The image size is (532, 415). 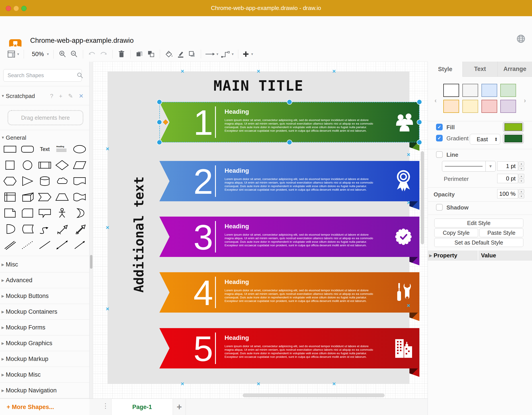 What do you see at coordinates (289, 292) in the screenshot?
I see `banner-4: 4 Heading Lorem ipsum dolor sit amet, co…` at bounding box center [289, 292].